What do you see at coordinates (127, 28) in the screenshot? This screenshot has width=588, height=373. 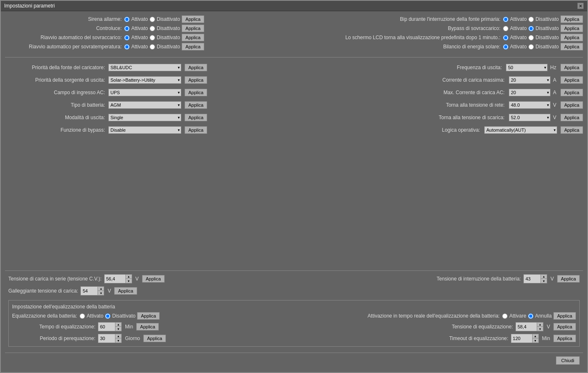 I see `controluce-attivato-radio` at bounding box center [127, 28].